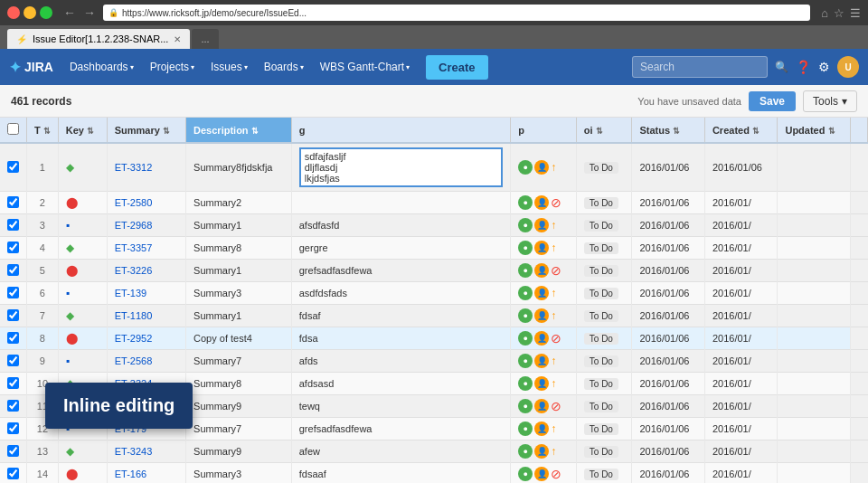 The height and width of the screenshot is (483, 868). Describe the element at coordinates (604, 130) in the screenshot. I see `col-oi: oi ⇅` at that location.